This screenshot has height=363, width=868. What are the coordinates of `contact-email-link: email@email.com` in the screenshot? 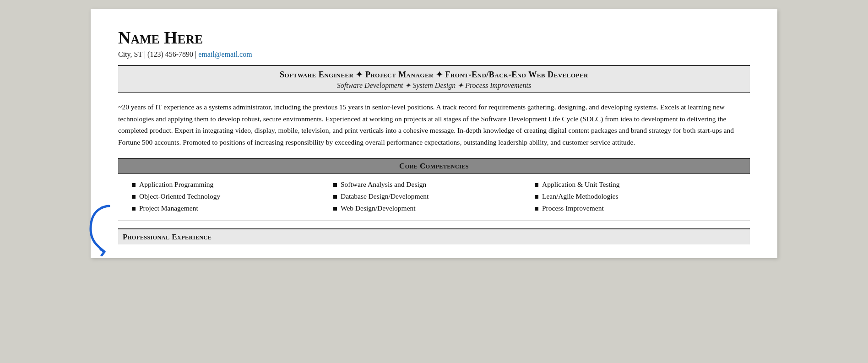 It's located at (225, 54).